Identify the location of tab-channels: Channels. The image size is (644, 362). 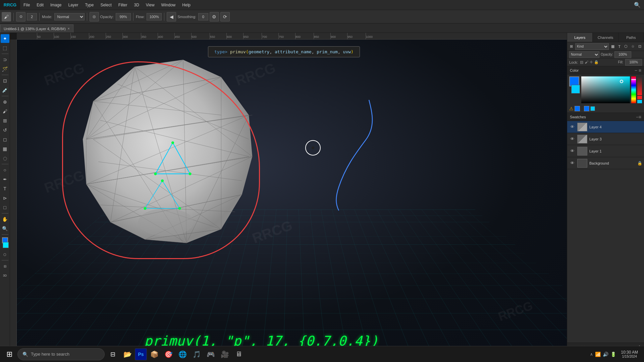
(605, 38).